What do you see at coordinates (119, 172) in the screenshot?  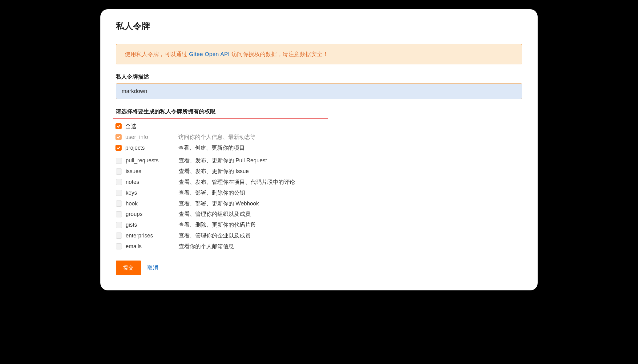 I see `checkbox-issues` at bounding box center [119, 172].